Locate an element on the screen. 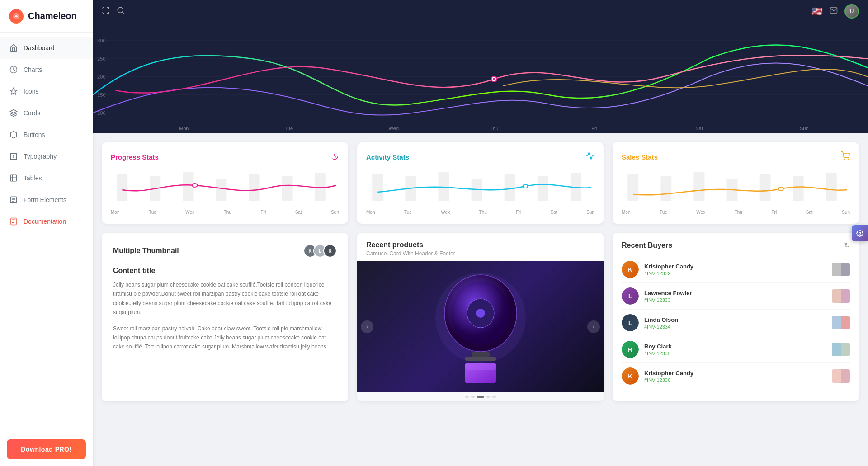 This screenshot has height=466, width=868. buyer-inv-1: #INV-12332 is located at coordinates (738, 273).